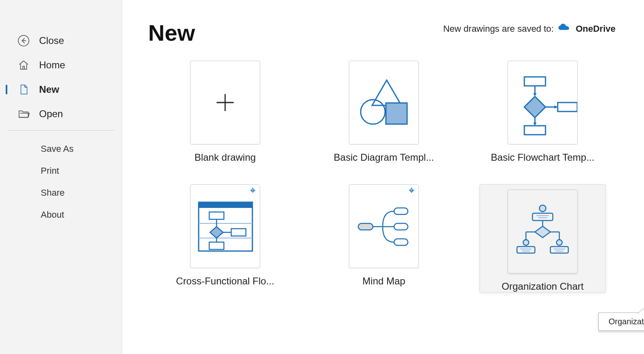  What do you see at coordinates (61, 215) in the screenshot?
I see `sidebar-item-about: About` at bounding box center [61, 215].